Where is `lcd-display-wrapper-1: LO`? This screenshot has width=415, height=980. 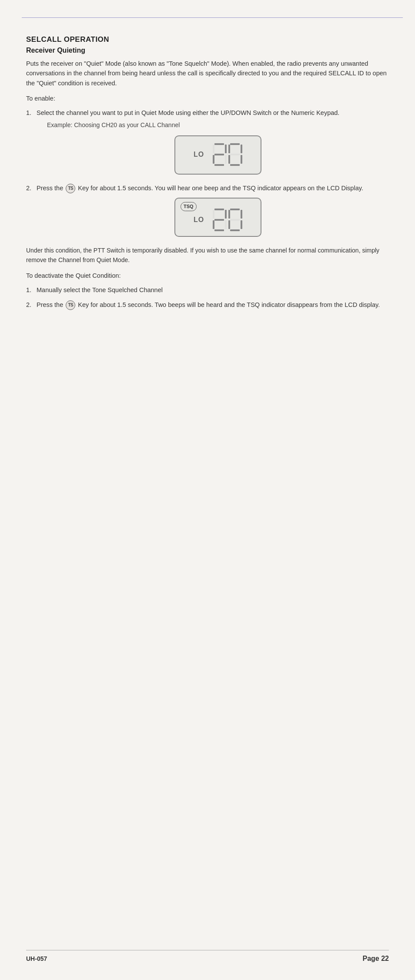
lcd-display-wrapper-1: LO is located at coordinates (218, 155).